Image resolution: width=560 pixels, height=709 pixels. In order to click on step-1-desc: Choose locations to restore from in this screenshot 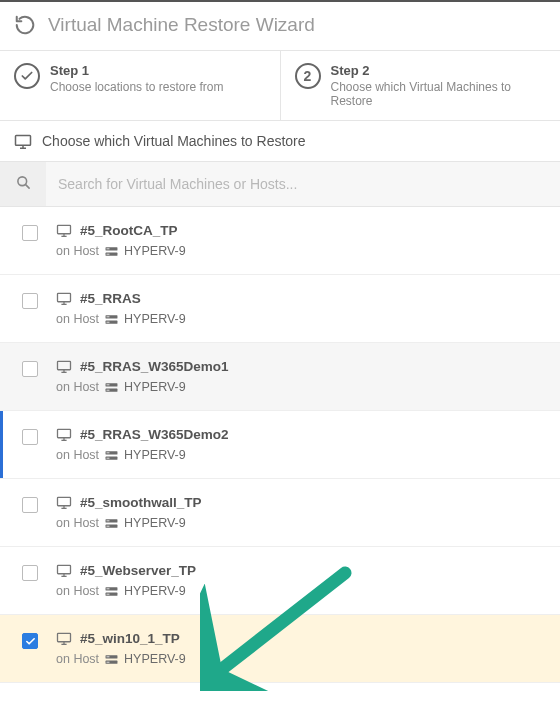, I will do `click(136, 87)`.